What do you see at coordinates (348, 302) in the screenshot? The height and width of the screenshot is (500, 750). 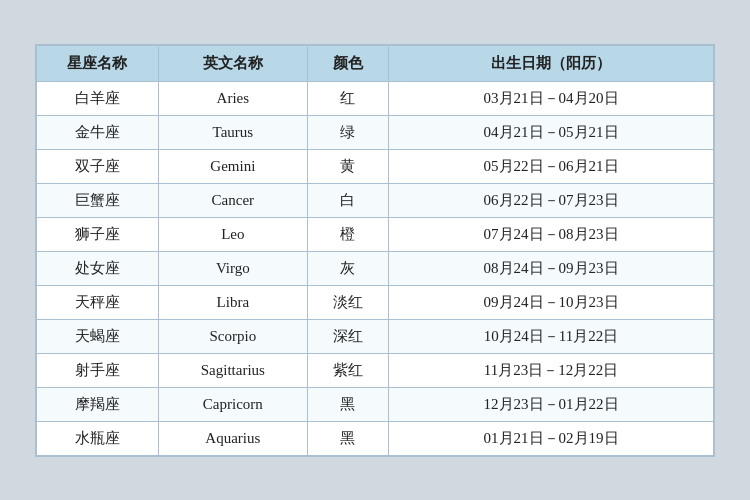 I see `cell-color: 淡红` at bounding box center [348, 302].